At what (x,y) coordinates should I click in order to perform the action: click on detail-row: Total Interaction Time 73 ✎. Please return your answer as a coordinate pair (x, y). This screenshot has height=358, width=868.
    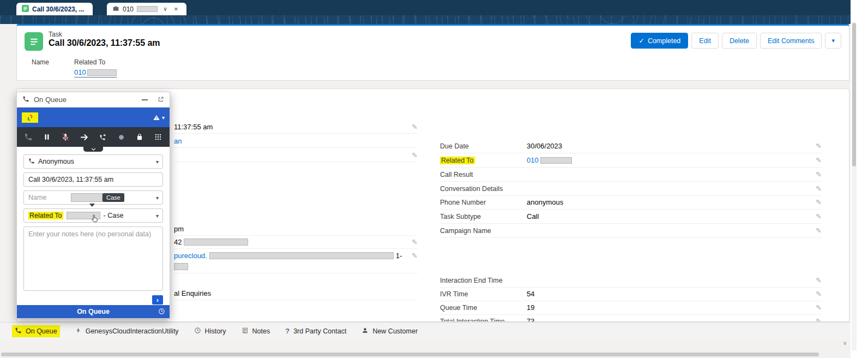
    Looking at the image, I should click on (631, 318).